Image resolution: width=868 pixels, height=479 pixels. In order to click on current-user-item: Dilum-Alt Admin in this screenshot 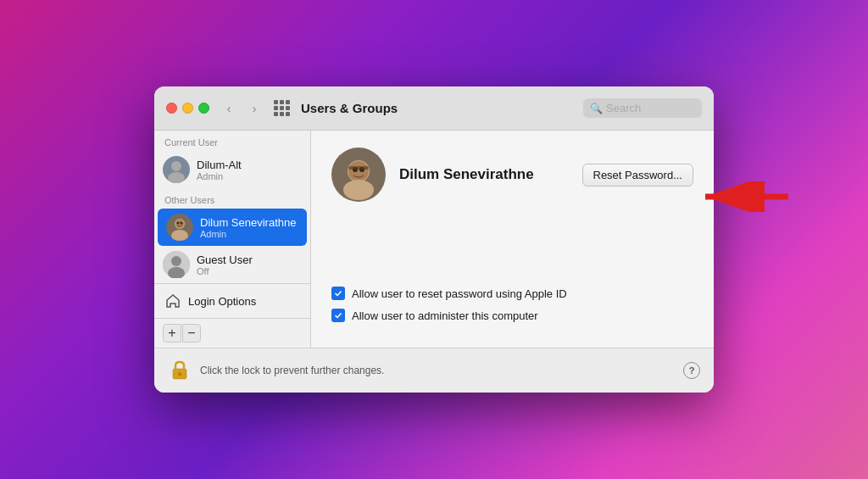, I will do `click(232, 170)`.